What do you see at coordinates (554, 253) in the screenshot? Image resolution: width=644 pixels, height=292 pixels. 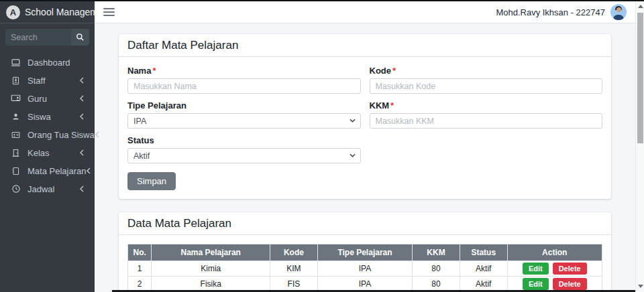 I see `column-header: Action` at bounding box center [554, 253].